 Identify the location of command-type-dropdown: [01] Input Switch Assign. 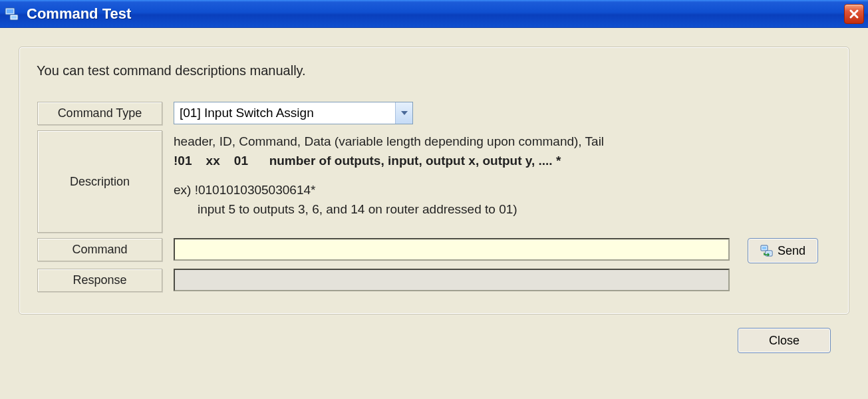
(293, 113).